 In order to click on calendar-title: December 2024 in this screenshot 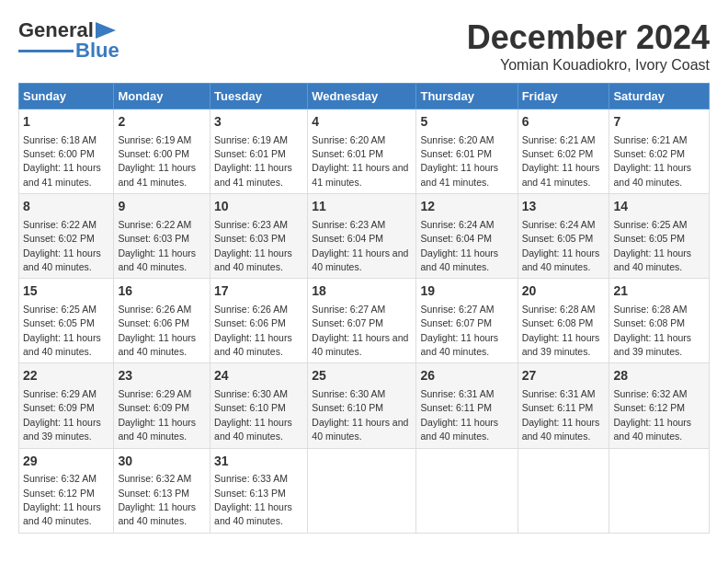, I will do `click(588, 38)`.